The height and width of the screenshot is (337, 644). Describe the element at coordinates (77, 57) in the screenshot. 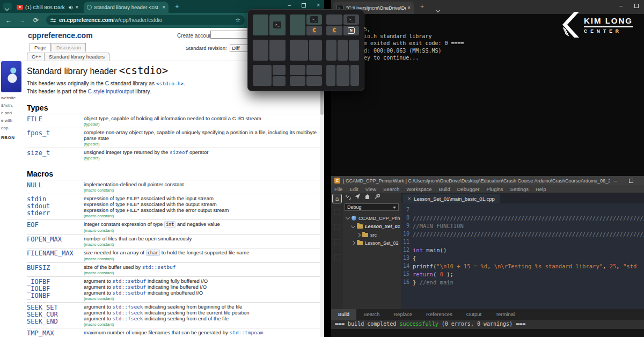

I see `breadcrumb-headers: Standard library headers` at that location.